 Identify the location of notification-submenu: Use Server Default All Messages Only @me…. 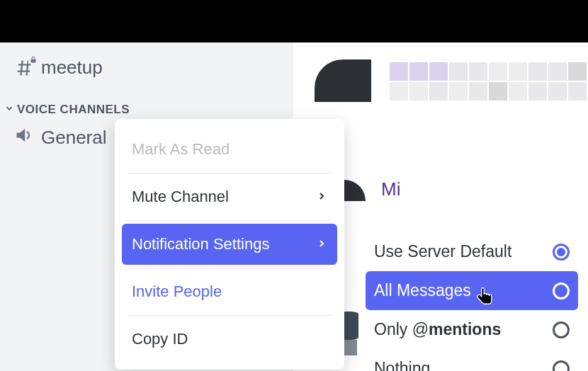
(472, 302).